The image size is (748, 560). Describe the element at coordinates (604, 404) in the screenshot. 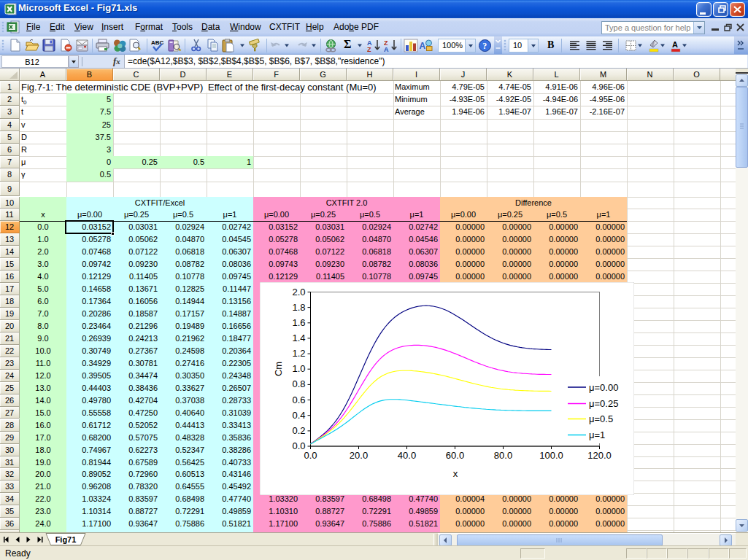

I see `svg-text: μ=0.25` at that location.